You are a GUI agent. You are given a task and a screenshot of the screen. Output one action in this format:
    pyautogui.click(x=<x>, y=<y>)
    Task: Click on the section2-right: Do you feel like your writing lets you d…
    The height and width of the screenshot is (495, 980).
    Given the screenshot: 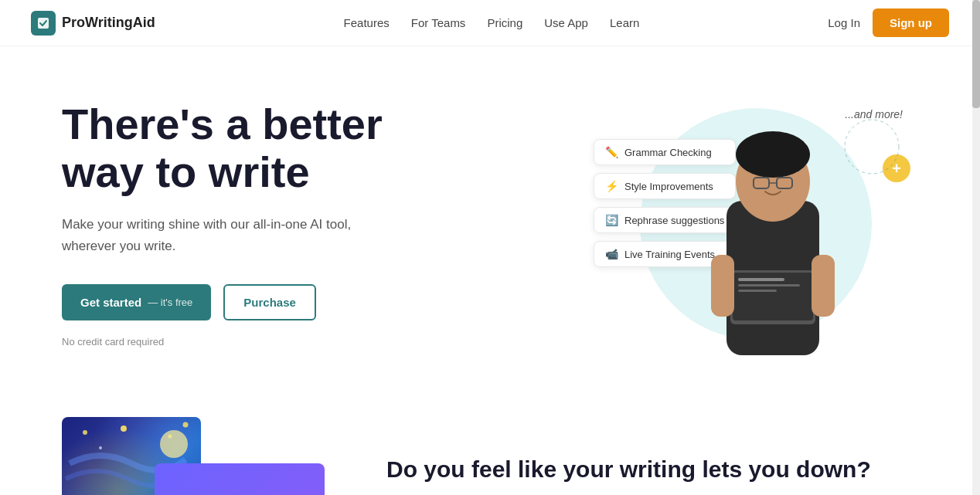 What is the action you would take?
    pyautogui.click(x=652, y=476)
    